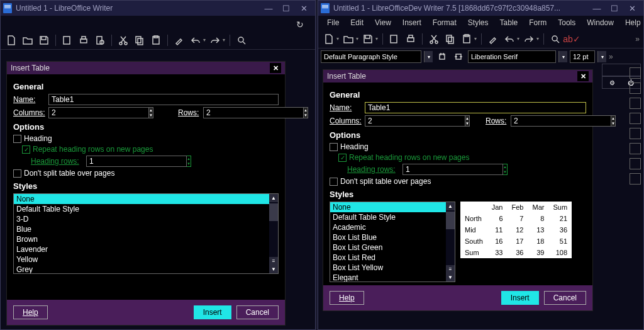  What do you see at coordinates (347, 298) in the screenshot?
I see `help-button: Help` at bounding box center [347, 298].